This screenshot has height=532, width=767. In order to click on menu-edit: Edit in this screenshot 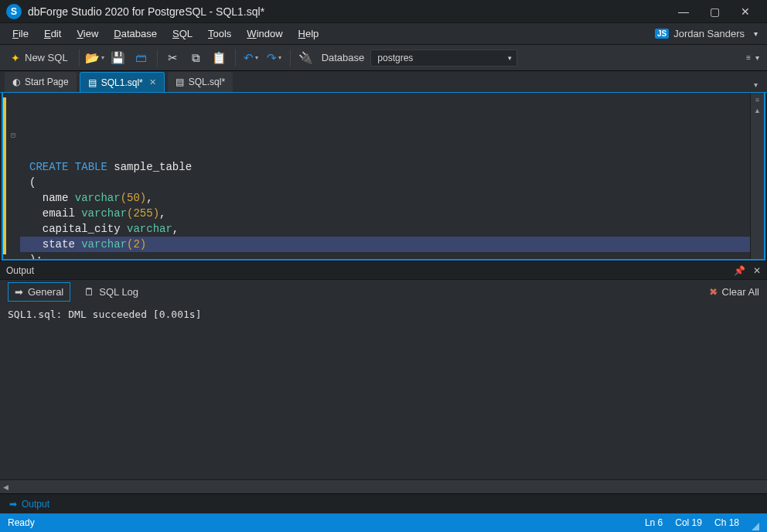, I will do `click(53, 34)`.